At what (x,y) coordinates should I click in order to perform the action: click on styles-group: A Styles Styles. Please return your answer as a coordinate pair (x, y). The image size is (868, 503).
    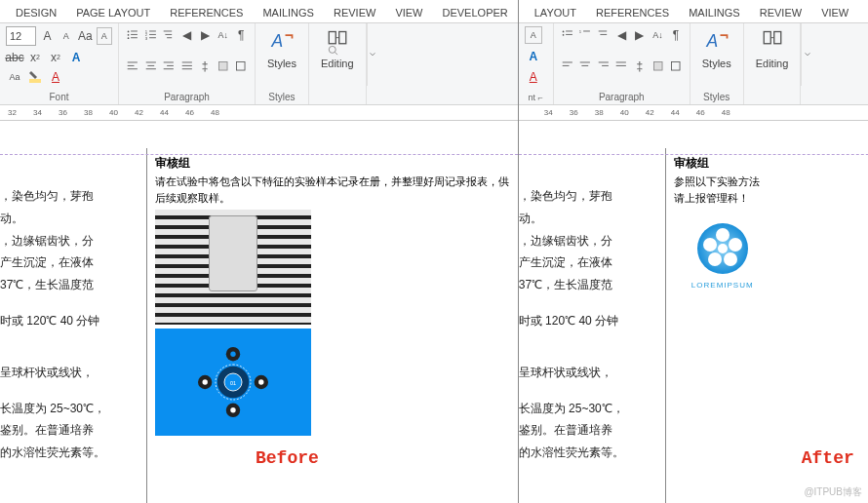
    Looking at the image, I should click on (718, 64).